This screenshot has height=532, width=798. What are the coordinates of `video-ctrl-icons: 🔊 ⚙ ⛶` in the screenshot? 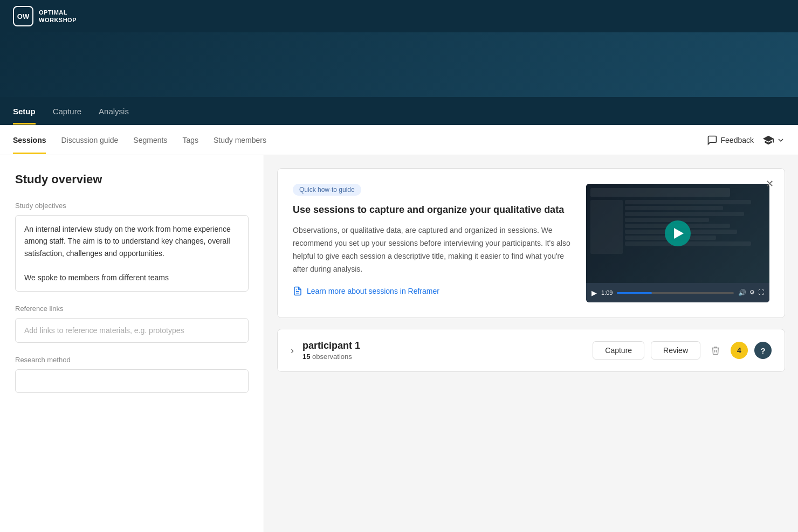 It's located at (751, 293).